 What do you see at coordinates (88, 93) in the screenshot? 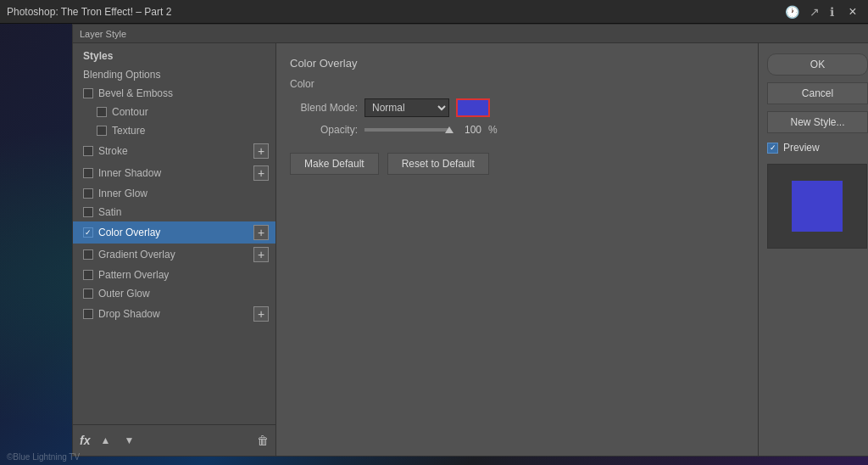
I see `bevel-emboss-checkbox` at bounding box center [88, 93].